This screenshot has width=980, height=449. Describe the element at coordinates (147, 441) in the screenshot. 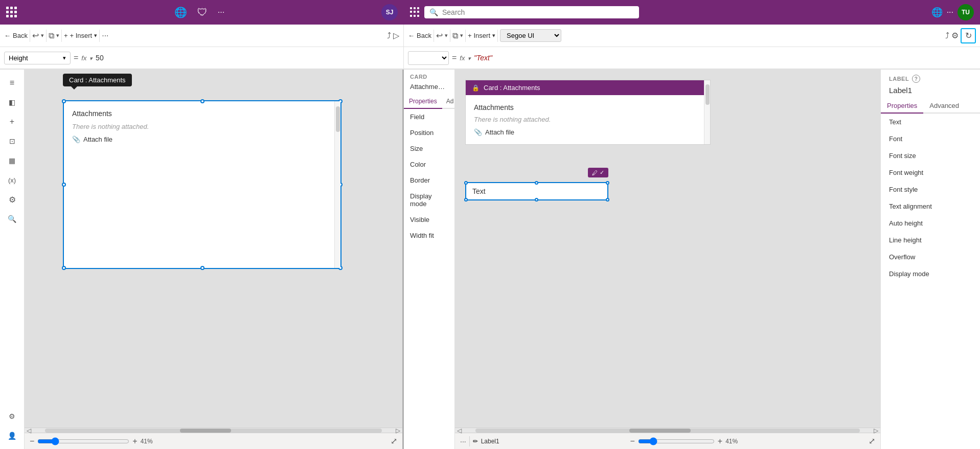

I see `zoom-value: 41%` at that location.